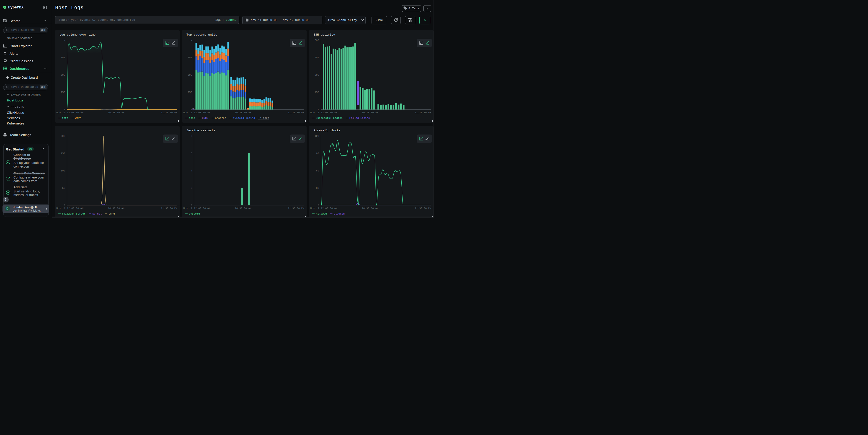 The width and height of the screenshot is (868, 435). What do you see at coordinates (64, 188) in the screenshot?
I see `svg-text: 50` at bounding box center [64, 188].